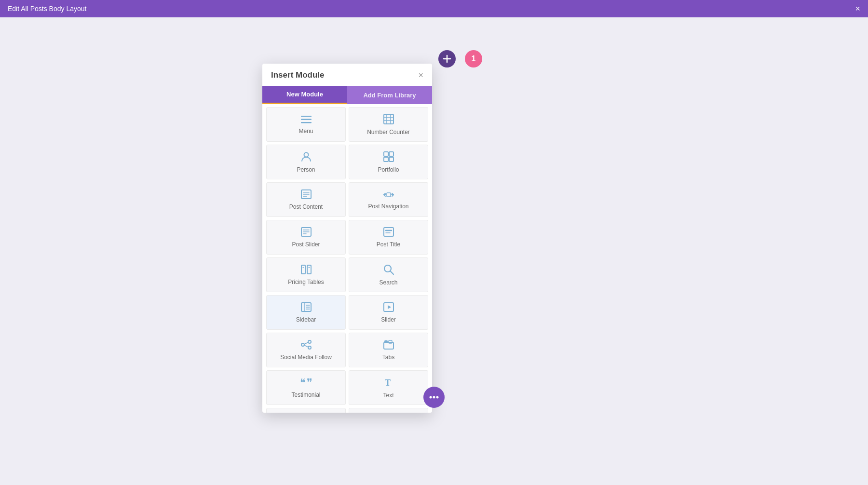 This screenshot has height=485, width=868. What do you see at coordinates (389, 320) in the screenshot?
I see `module-slider-label: Slider` at bounding box center [389, 320].